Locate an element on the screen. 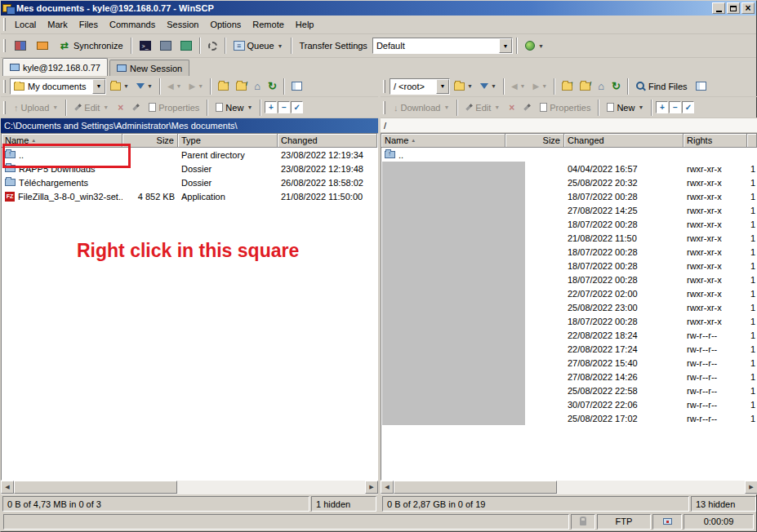 Image resolution: width=757 pixels, height=532 pixels. column-header-rights: Rights is located at coordinates (715, 140).